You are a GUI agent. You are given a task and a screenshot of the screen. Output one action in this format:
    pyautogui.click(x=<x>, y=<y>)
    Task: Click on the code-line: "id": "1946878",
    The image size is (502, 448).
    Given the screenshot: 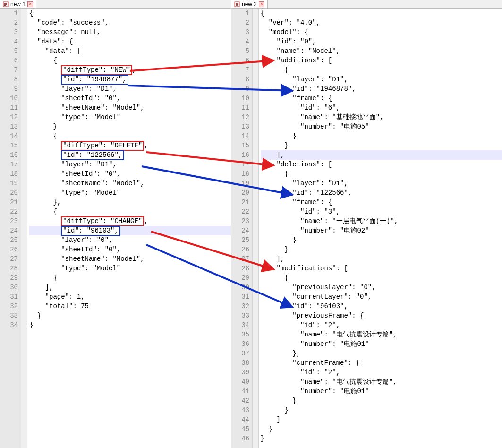 What is the action you would take?
    pyautogui.click(x=382, y=89)
    